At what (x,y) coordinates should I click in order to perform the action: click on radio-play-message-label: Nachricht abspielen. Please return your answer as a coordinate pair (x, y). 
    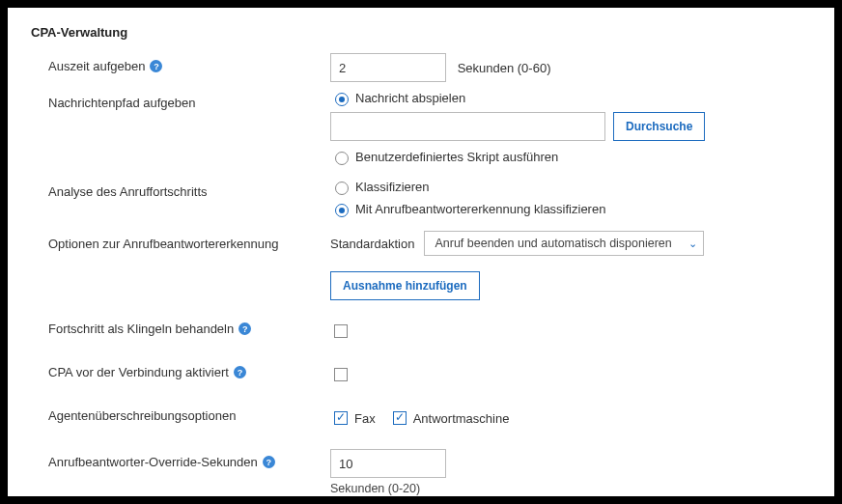
    Looking at the image, I should click on (410, 98).